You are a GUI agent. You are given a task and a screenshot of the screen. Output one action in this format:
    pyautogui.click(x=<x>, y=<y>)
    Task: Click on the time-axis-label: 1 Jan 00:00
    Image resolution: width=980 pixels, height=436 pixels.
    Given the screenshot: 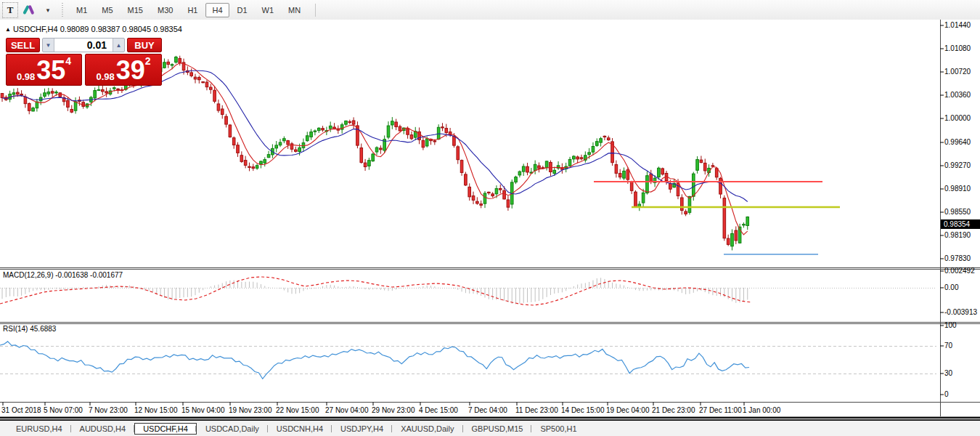 What is the action you would take?
    pyautogui.click(x=761, y=410)
    